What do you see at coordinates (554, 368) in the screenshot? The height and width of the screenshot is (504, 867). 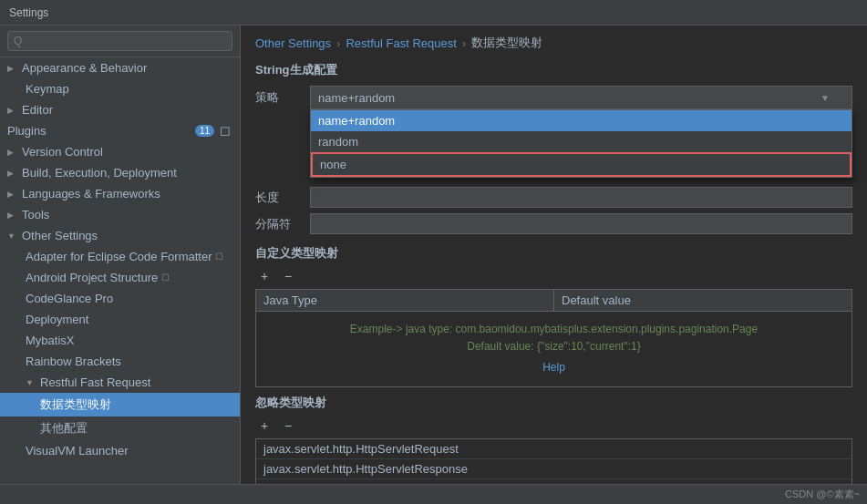 I see `help-link: Help` at bounding box center [554, 368].